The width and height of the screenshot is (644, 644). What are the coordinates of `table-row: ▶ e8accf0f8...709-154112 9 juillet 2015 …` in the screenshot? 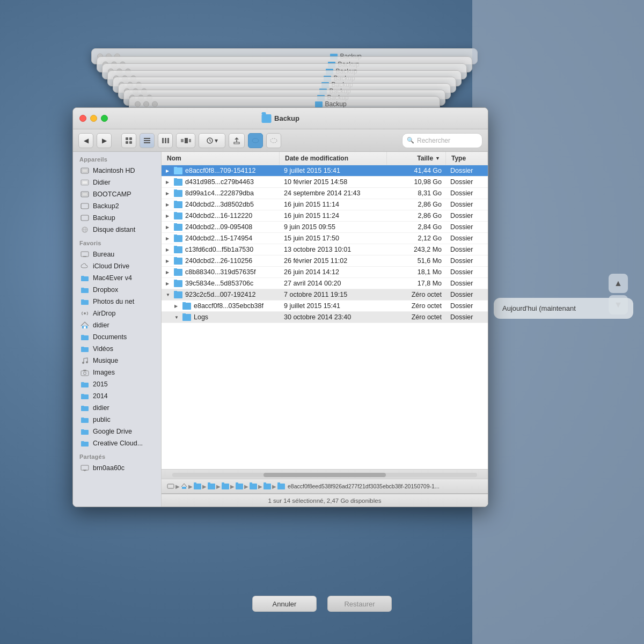 It's located at (325, 171).